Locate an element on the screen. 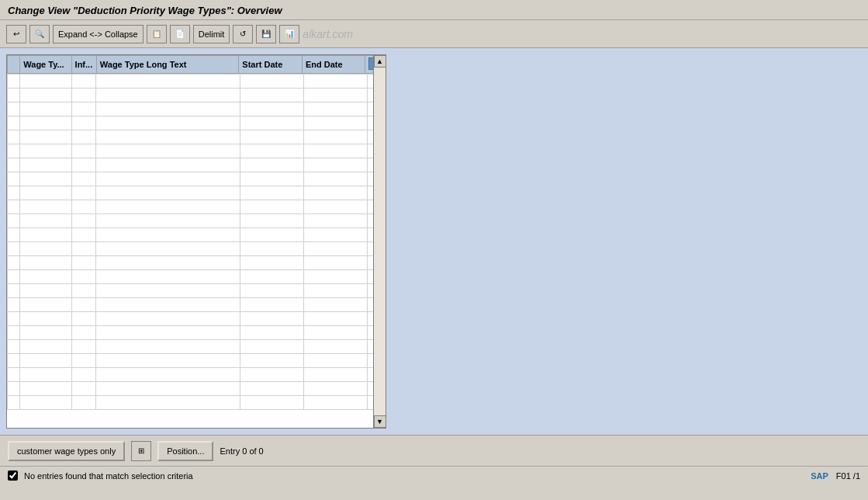  expand-collapse-button: Expand <-> Collapse is located at coordinates (98, 34).